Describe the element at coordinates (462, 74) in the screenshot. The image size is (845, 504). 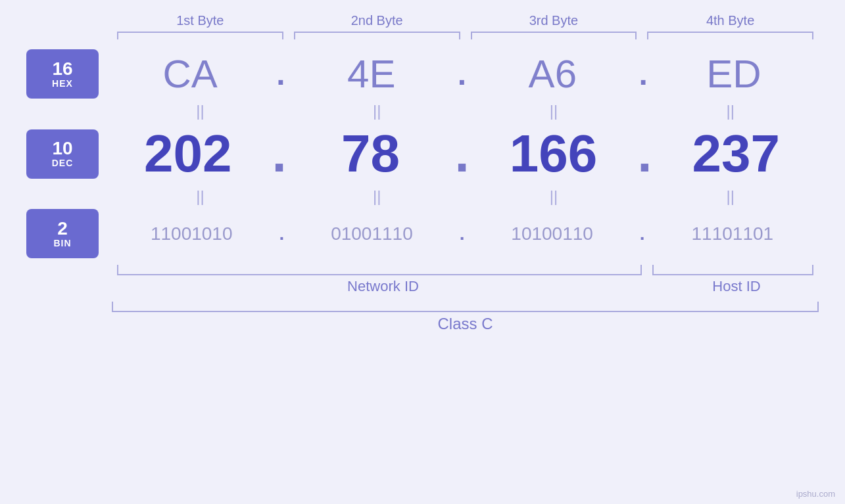
I see `hex-values-area: CA . 4E . A6 . ED` at that location.